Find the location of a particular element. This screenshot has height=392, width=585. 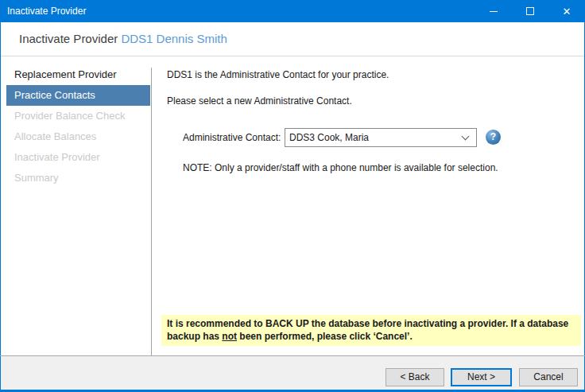

page-title: Inactivate Provider DDS1 Dennis Smith is located at coordinates (123, 39).